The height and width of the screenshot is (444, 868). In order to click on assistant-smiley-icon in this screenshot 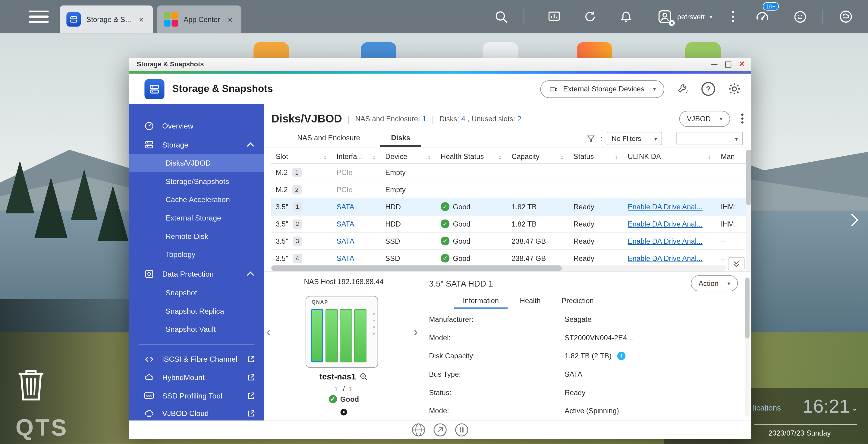, I will do `click(800, 17)`.